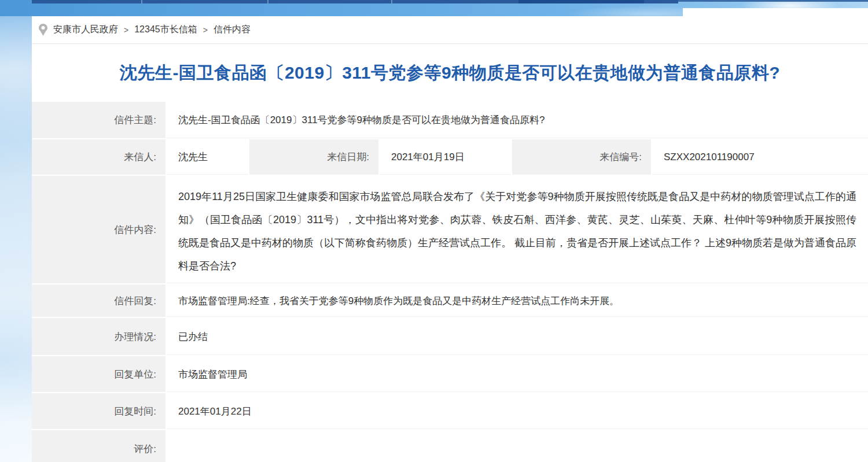  I want to click on sender-label: 来信人:, so click(98, 157).